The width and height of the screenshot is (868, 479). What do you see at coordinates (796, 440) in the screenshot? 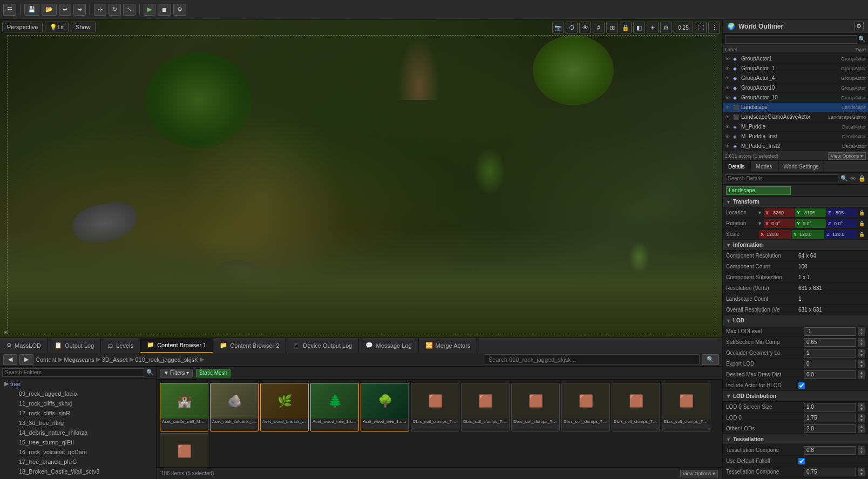
I see `tessellation-section-header: ▼ Tessellation` at bounding box center [796, 440].